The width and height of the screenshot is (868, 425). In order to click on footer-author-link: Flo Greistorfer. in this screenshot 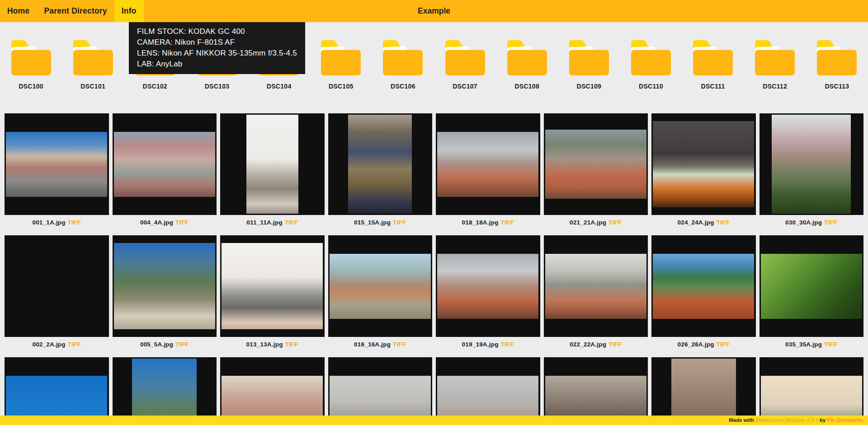, I will do `click(846, 420)`.